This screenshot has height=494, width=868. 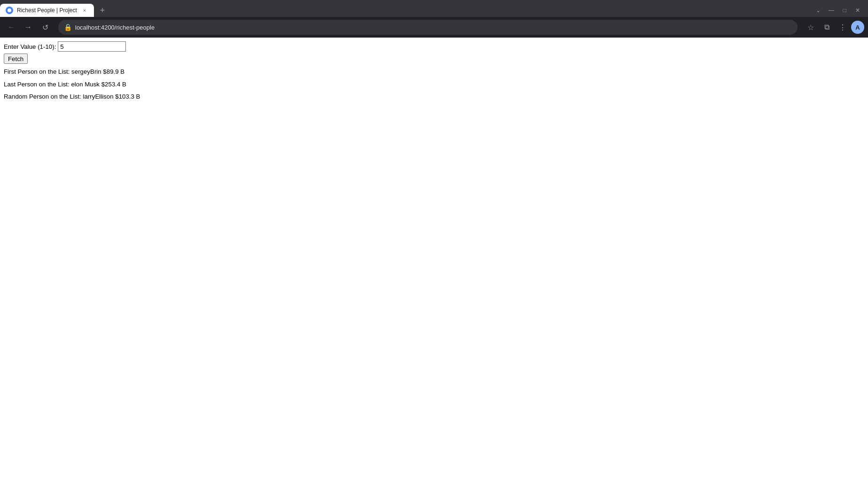 I want to click on last-person-result: Last Person on the List: elon Musk $253.…, so click(x=434, y=85).